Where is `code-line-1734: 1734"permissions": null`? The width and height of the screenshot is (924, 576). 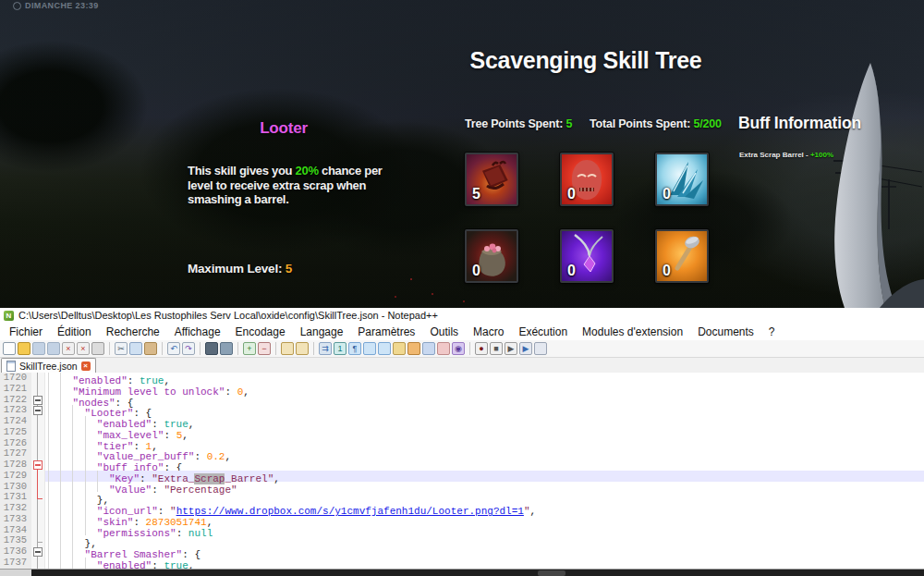
code-line-1734: 1734"permissions": null is located at coordinates (462, 531).